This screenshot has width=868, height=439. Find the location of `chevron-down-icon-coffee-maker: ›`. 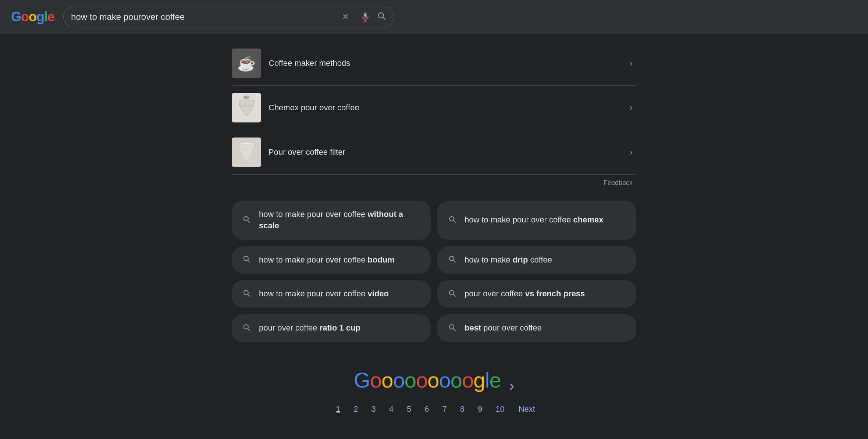

chevron-down-icon-coffee-maker: › is located at coordinates (631, 63).